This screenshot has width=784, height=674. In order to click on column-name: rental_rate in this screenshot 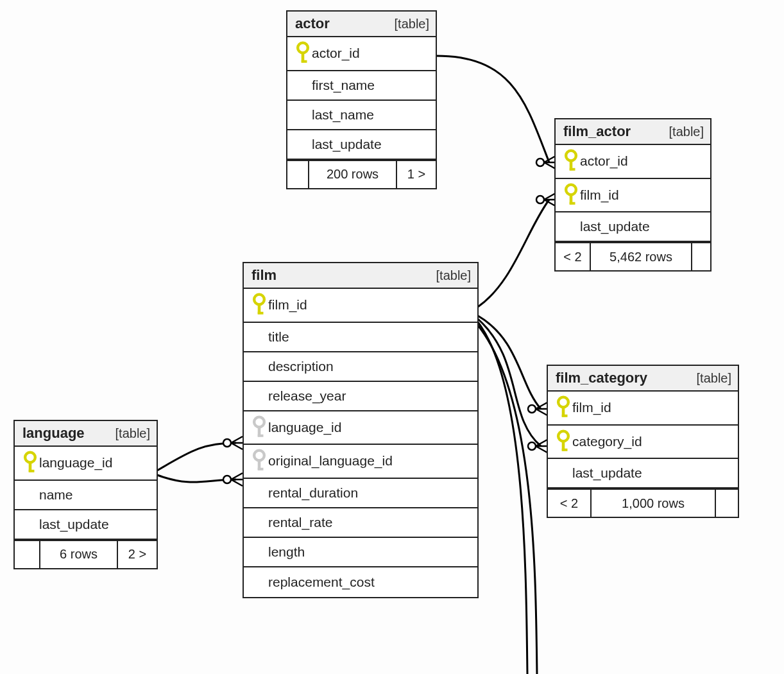, I will do `click(300, 523)`.